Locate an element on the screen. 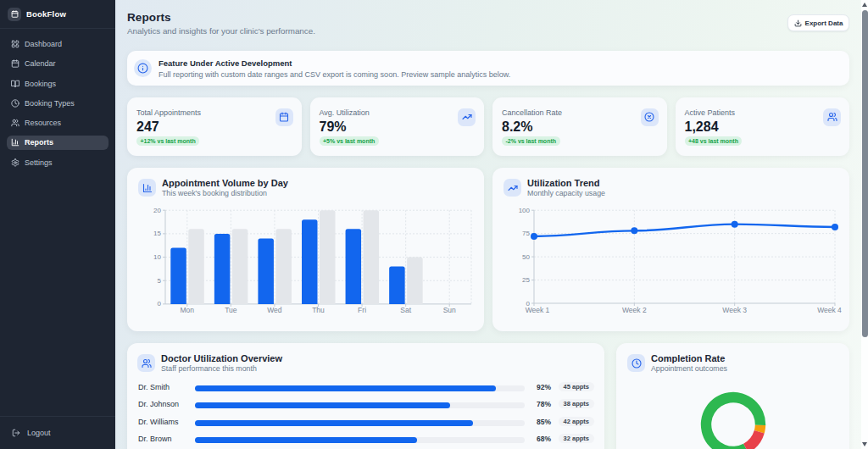  svg-text: 75 is located at coordinates (526, 234).